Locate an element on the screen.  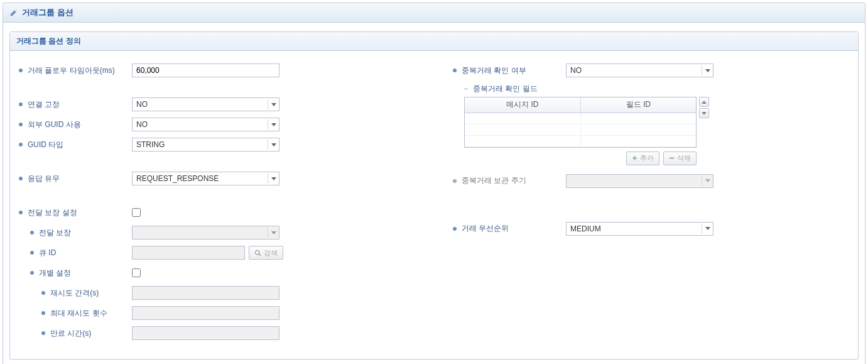
dup-fields-grid-wrap: 메시지 ID 필드 ID is located at coordinates (657, 131).